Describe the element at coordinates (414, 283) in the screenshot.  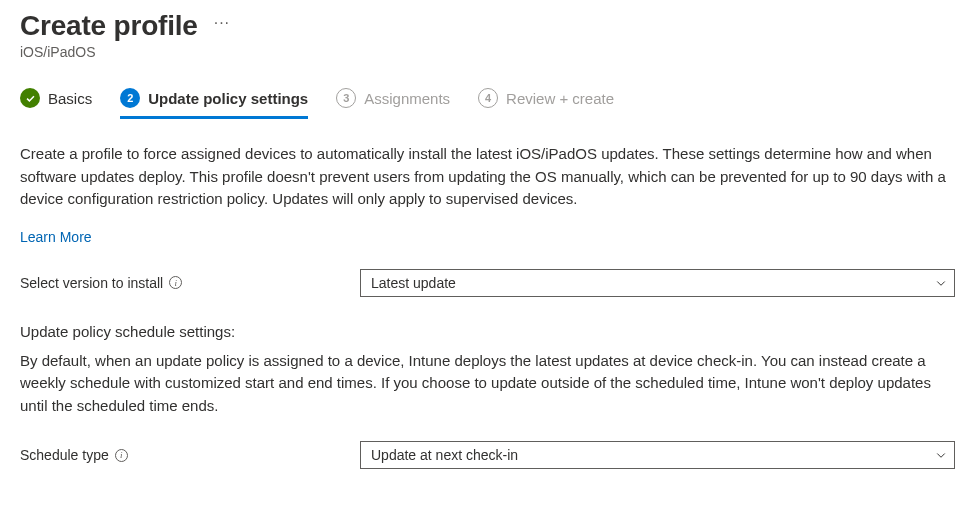
I see `select-version-value: Latest update` at that location.